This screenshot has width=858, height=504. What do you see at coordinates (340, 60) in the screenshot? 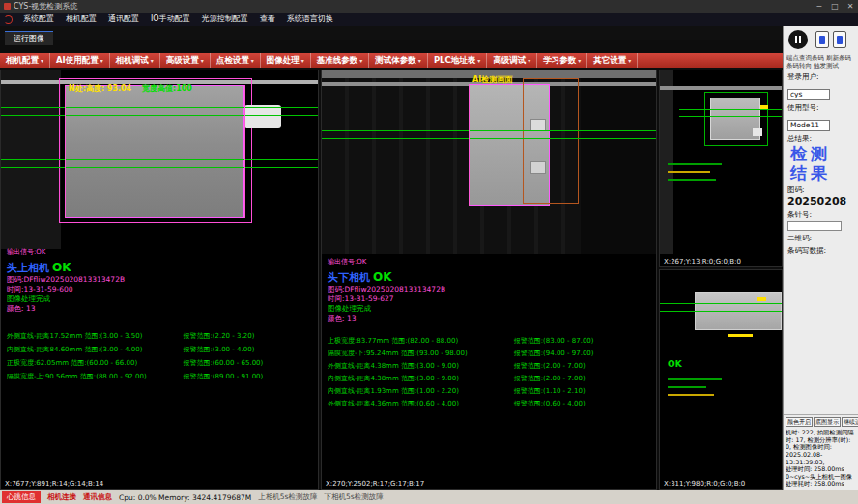
I see `toolbar-item: 基准线参数` at bounding box center [340, 60].